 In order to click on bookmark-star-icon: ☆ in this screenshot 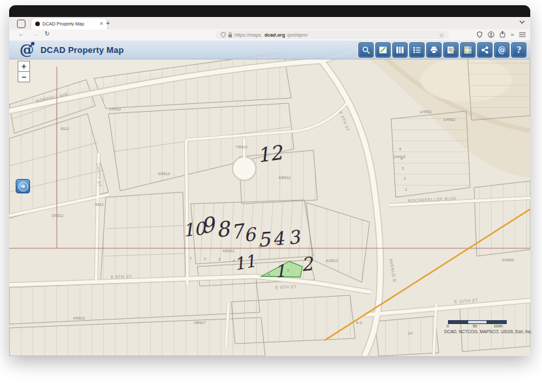, I will do `click(441, 35)`.